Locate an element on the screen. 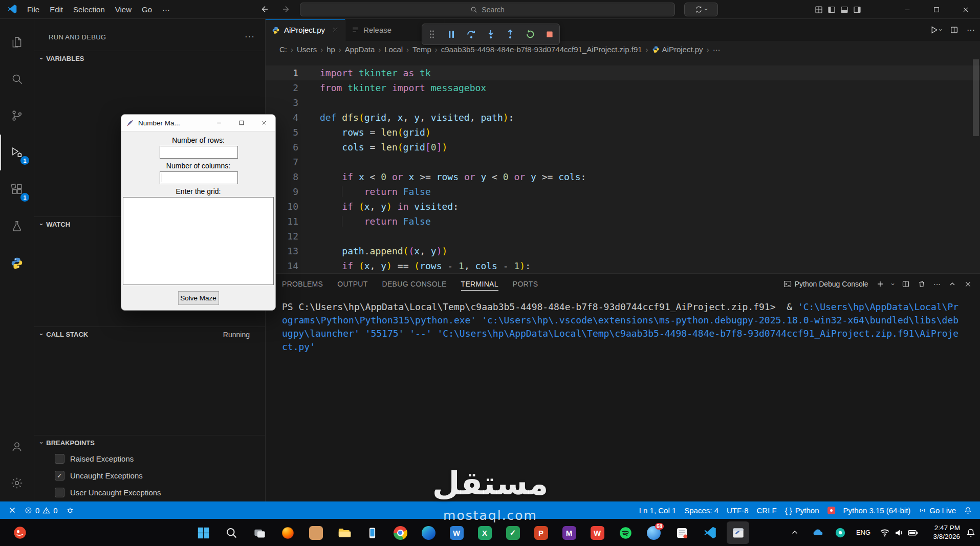 The width and height of the screenshot is (980, 546). breadcrumb-item: Users is located at coordinates (307, 49).